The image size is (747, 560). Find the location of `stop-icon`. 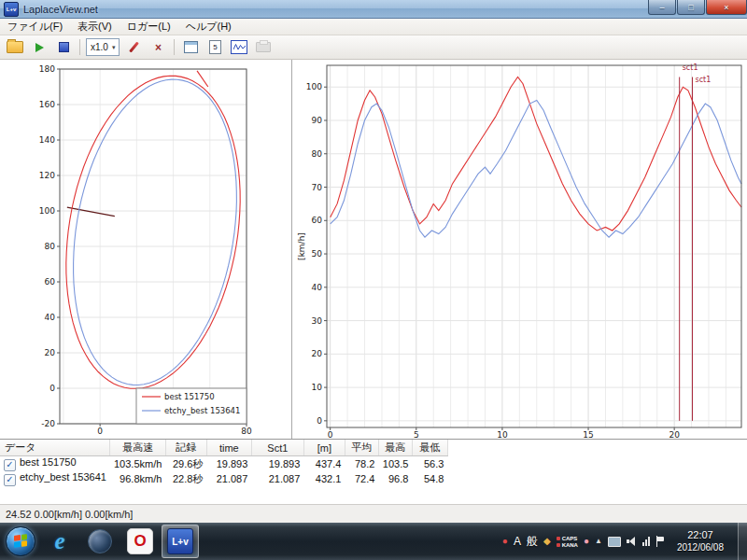

stop-icon is located at coordinates (63, 47).